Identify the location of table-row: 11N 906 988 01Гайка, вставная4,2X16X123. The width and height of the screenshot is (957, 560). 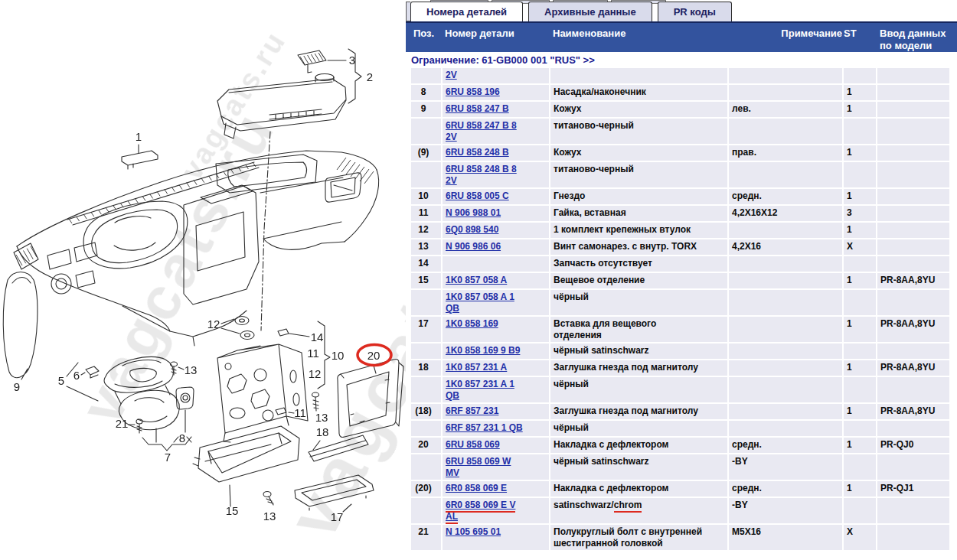
(684, 213).